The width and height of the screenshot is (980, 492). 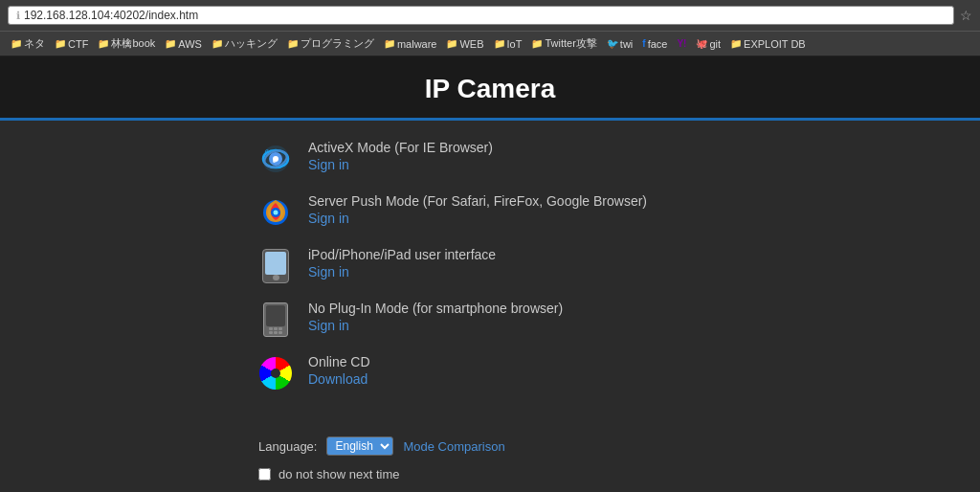 I want to click on do-not-show-label: do not show next time, so click(x=339, y=475).